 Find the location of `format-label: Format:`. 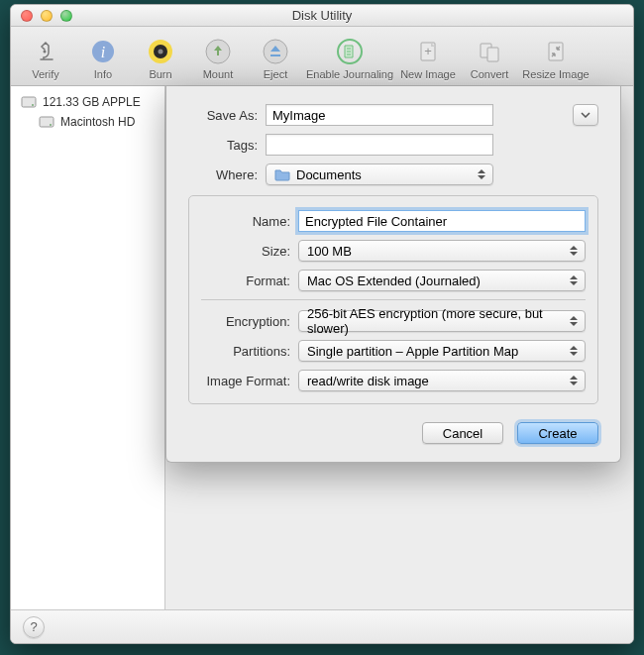

format-label: Format: is located at coordinates (246, 281).